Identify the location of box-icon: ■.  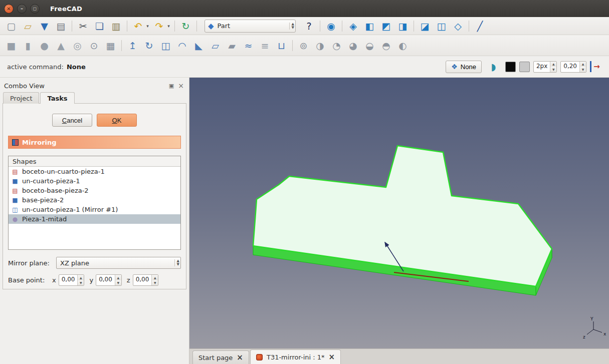
(11, 45).